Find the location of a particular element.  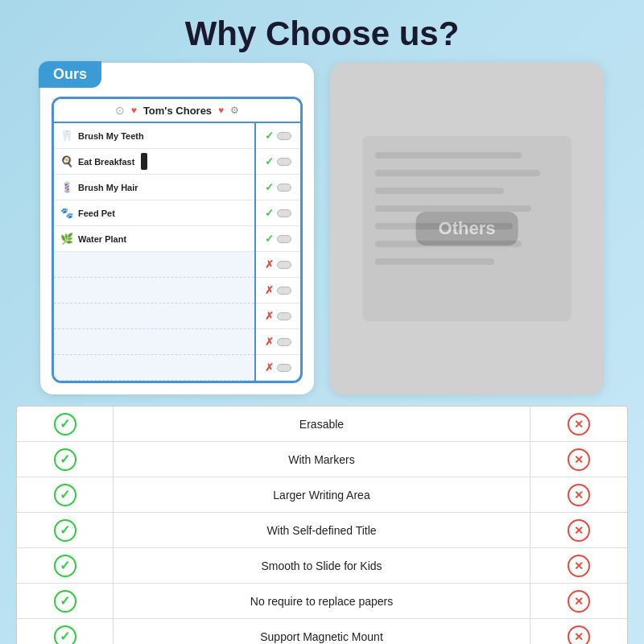

col-ours-2: ✓ is located at coordinates (65, 494).